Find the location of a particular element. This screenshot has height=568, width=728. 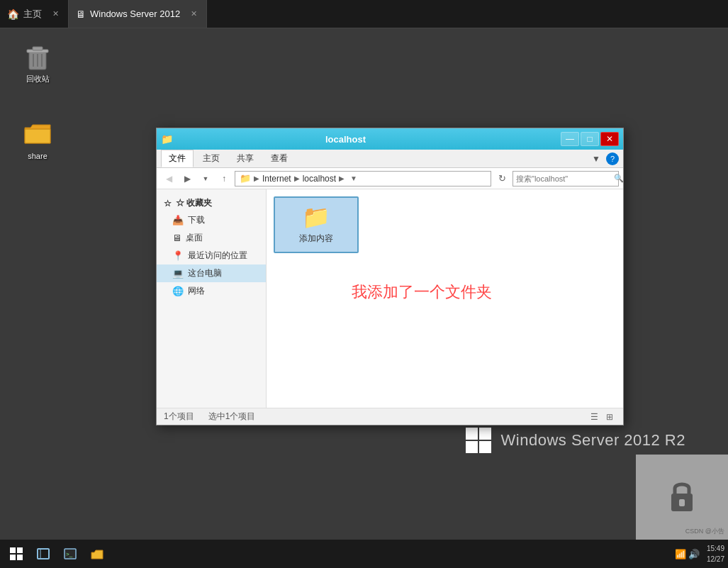

favorites-header: ☆ ☆ 收藏夹 is located at coordinates (211, 203).